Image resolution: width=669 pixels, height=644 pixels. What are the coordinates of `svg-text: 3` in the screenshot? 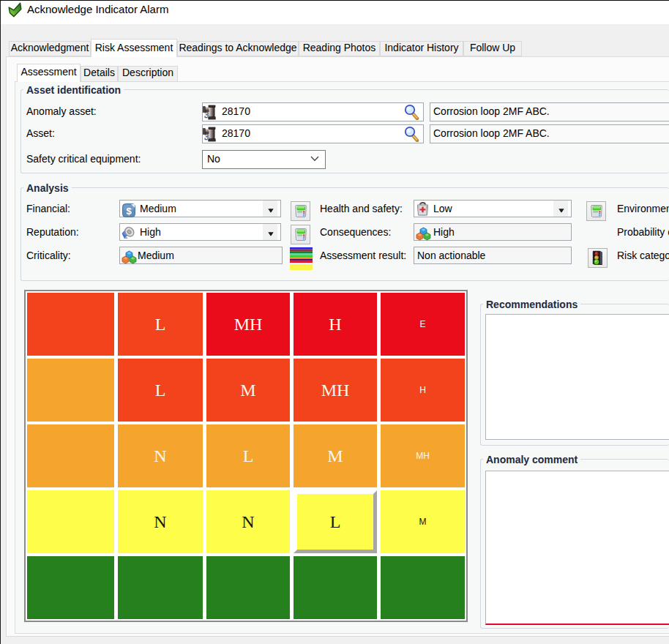 It's located at (206, 114).